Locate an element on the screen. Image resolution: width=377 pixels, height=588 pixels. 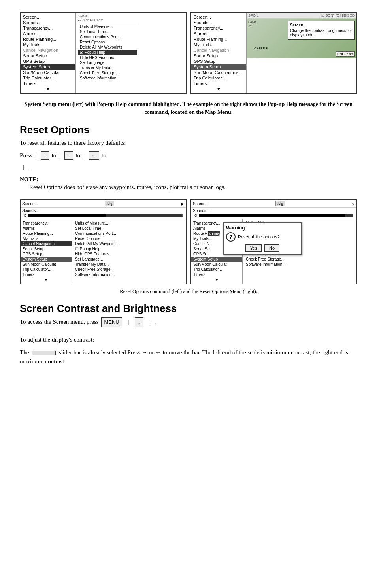
sub-hide: Hide GPS Features is located at coordinates (107, 58).